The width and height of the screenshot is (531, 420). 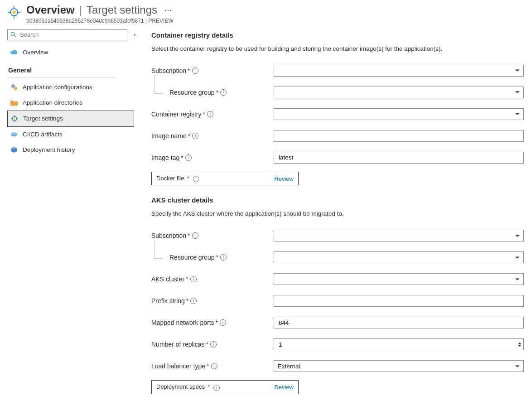 I want to click on replicas-spinner, so click(x=399, y=344).